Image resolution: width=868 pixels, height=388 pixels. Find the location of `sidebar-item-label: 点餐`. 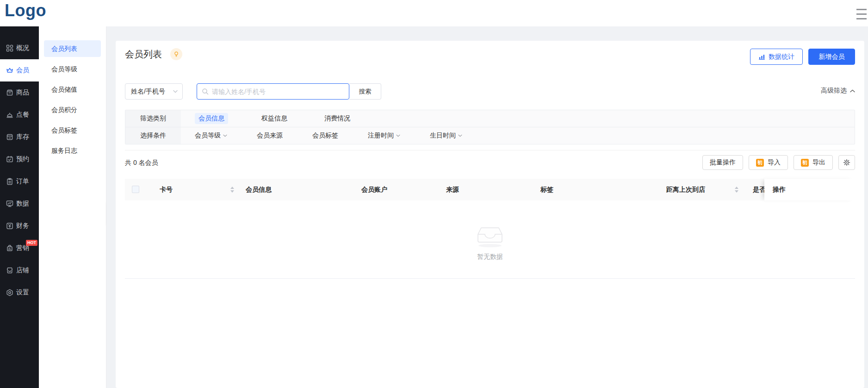

sidebar-item-label: 点餐 is located at coordinates (23, 115).